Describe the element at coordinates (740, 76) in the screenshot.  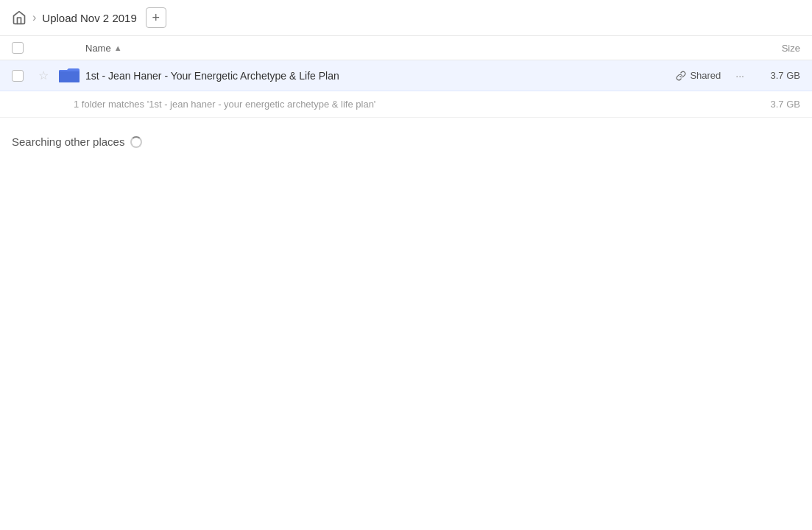
I see `more-options-button: ···` at that location.